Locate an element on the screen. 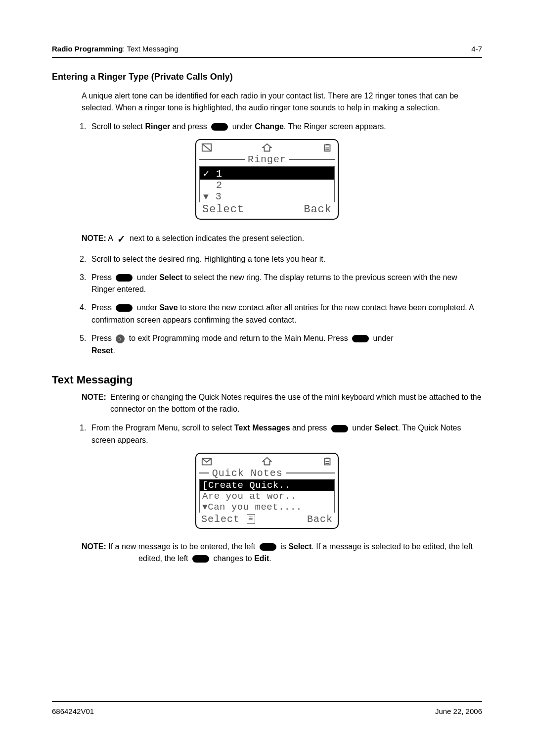 Image resolution: width=534 pixels, height=756 pixels. header-rule is located at coordinates (267, 57).